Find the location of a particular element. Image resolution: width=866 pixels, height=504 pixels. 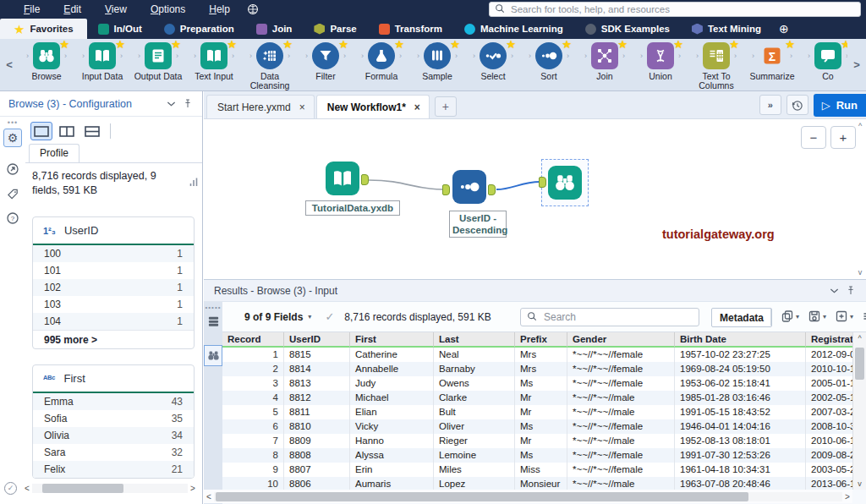

table-row: 88808AlyssaLemoineMs*~~//*~~//female1991… is located at coordinates (538, 455).